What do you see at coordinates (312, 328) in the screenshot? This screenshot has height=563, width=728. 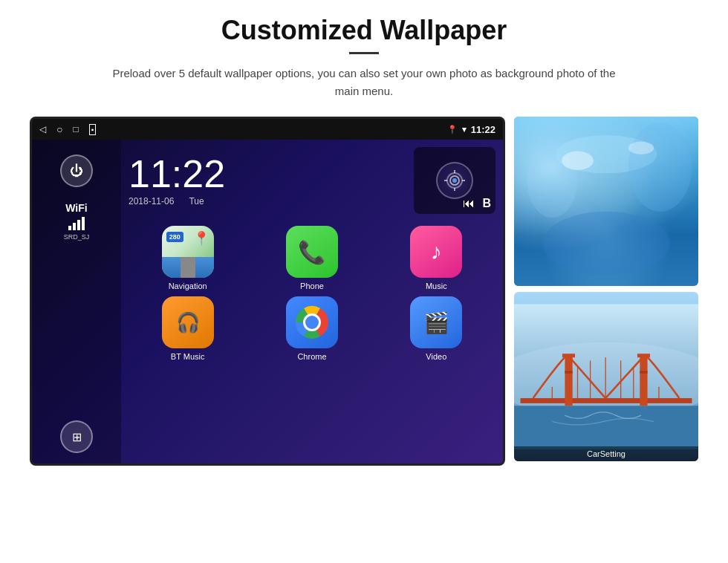 I see `app-item-chrome: Chrome` at bounding box center [312, 328].